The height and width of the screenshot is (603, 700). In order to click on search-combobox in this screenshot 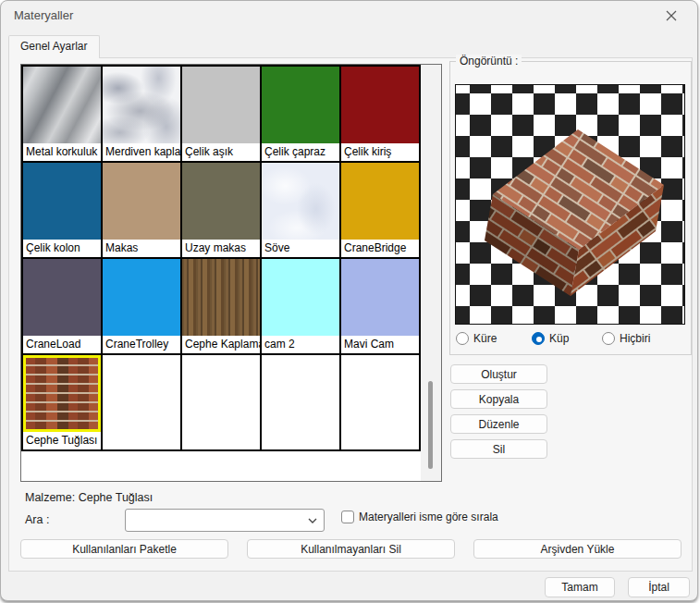, I will do `click(225, 520)`.